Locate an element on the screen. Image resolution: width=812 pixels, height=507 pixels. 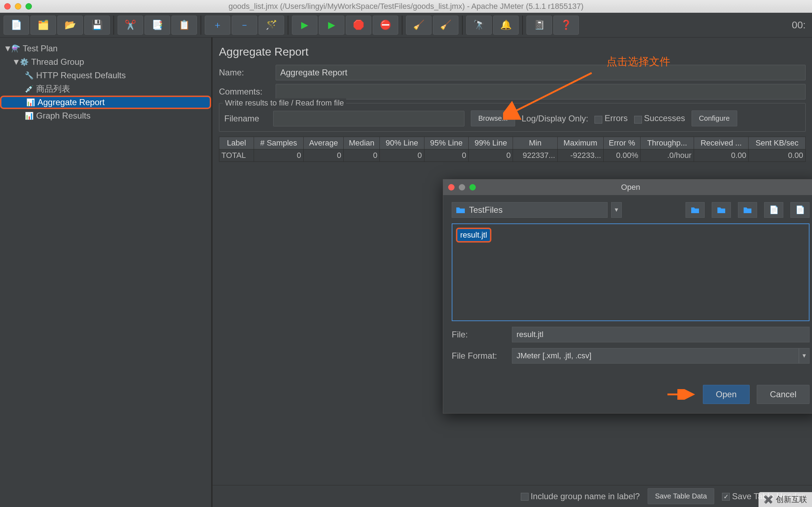
add-button: ＋ is located at coordinates (218, 25).